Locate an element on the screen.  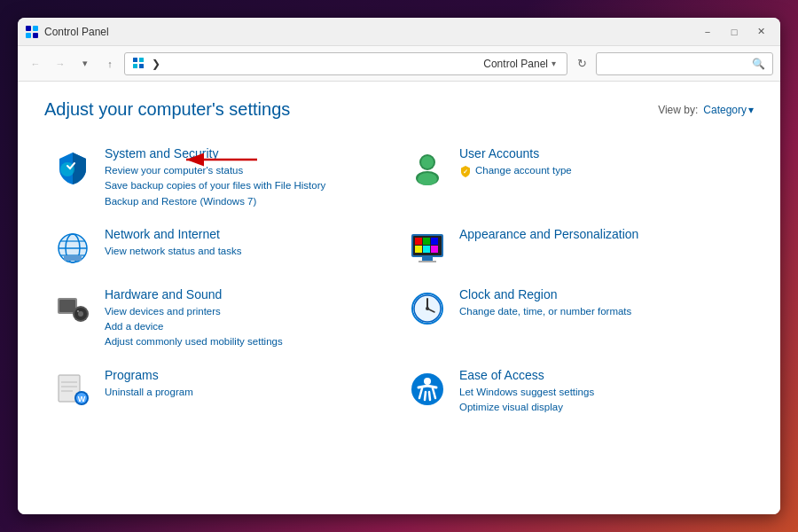
search-field: 🔍 is located at coordinates (685, 64).